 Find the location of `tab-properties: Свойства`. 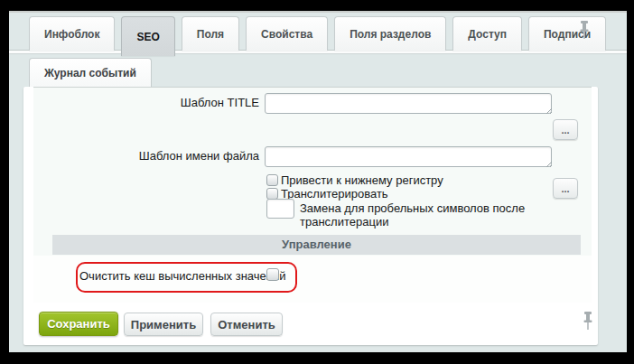

tab-properties: Свойства is located at coordinates (287, 33).